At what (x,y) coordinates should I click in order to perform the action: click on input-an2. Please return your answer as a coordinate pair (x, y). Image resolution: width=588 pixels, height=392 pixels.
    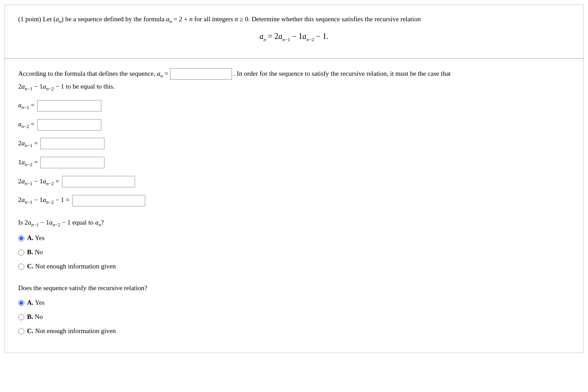
    Looking at the image, I should click on (69, 125).